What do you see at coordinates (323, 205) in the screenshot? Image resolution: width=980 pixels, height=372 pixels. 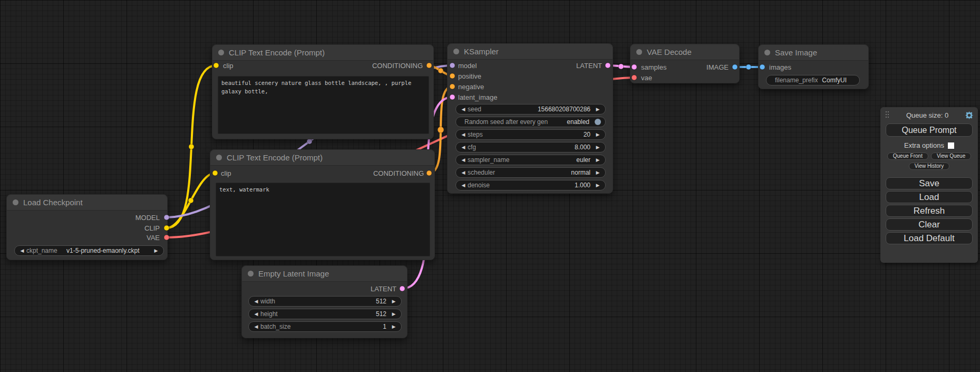 I see `node-clip-text-encode-negative: CLIP Text Encode (Prompt) clip CONDITION…` at bounding box center [323, 205].